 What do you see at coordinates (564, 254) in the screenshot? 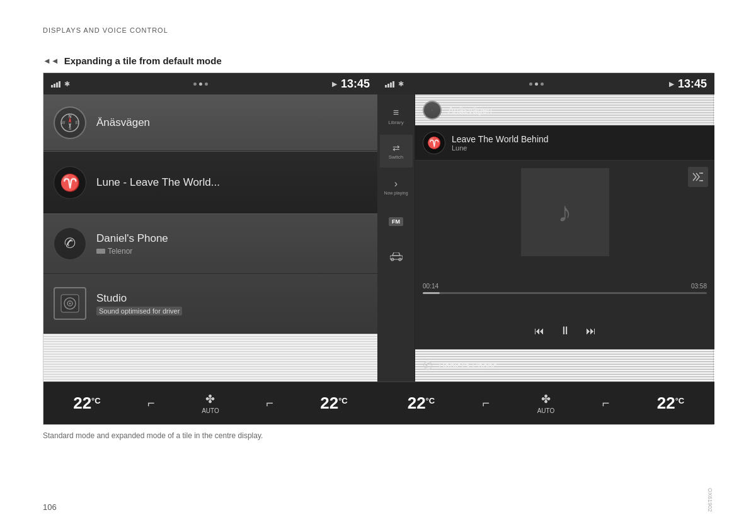
I see `right-album-area: ♪` at bounding box center [564, 254].